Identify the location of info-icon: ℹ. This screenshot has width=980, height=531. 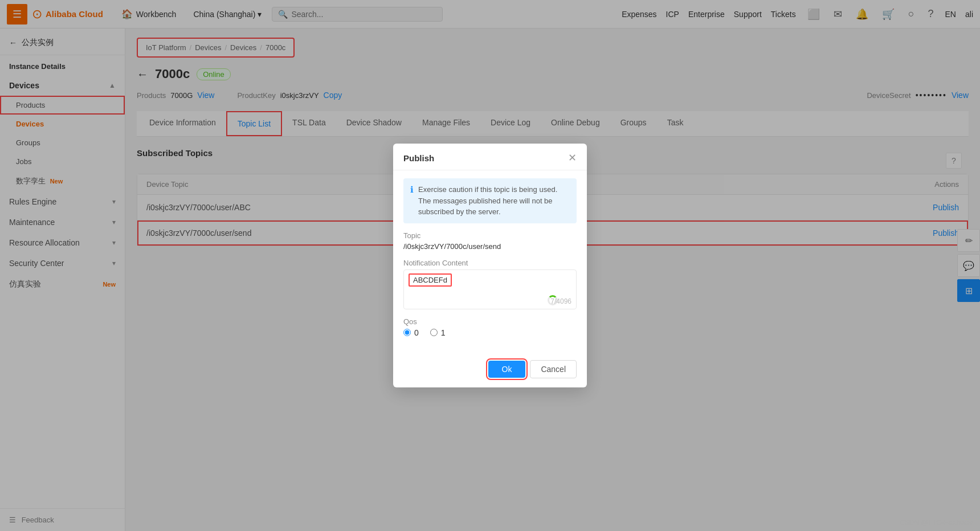
(412, 190).